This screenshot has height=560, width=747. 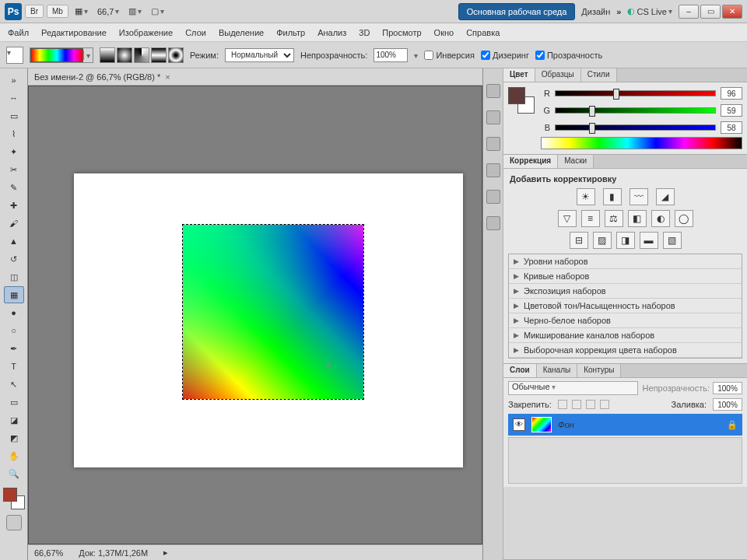 What do you see at coordinates (731, 128) in the screenshot?
I see `b-value` at bounding box center [731, 128].